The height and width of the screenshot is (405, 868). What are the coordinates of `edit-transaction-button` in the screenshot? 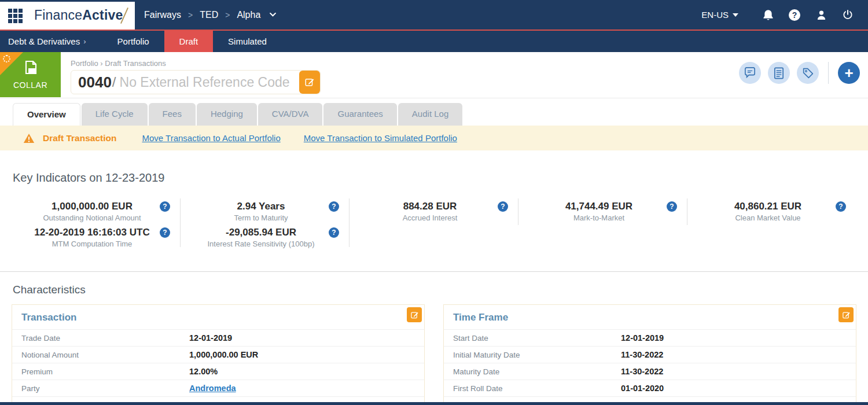 It's located at (414, 315).